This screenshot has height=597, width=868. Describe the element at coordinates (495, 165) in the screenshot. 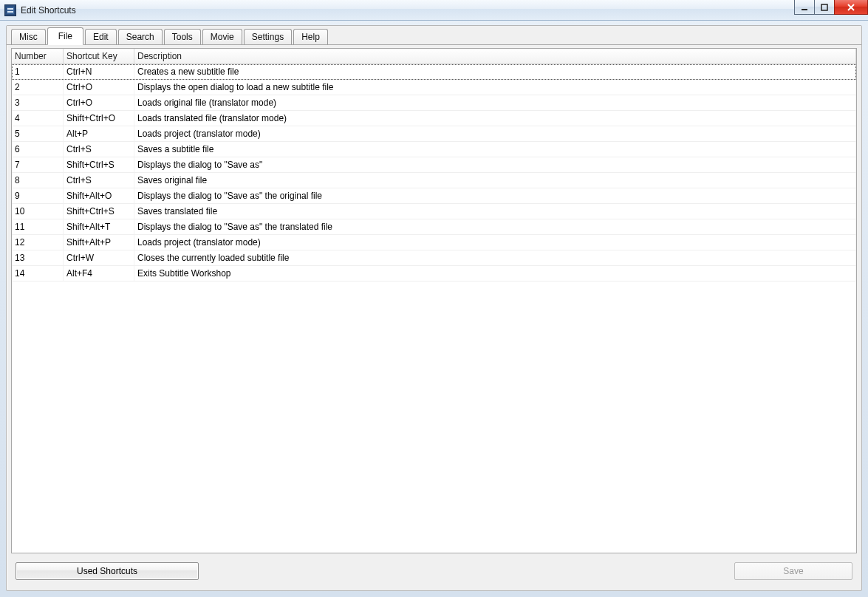

I see `cell-description: Displays the dialog to "Save as"` at that location.